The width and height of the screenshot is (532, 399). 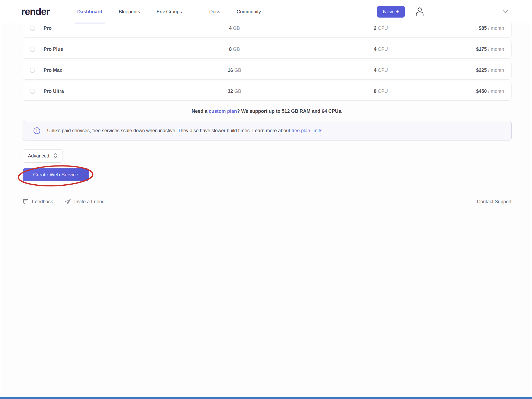 What do you see at coordinates (391, 12) in the screenshot?
I see `new-button: New +` at bounding box center [391, 12].